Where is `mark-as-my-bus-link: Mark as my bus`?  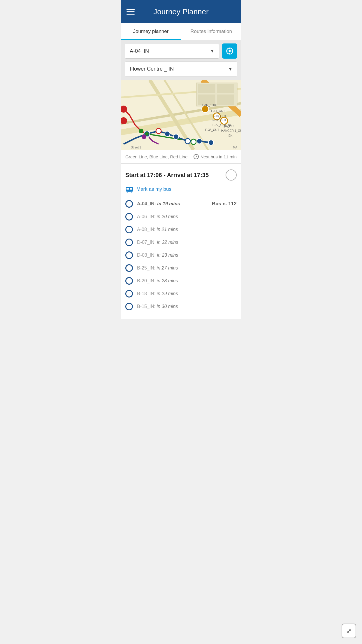 mark-as-my-bus-link: Mark as my bus is located at coordinates (154, 189).